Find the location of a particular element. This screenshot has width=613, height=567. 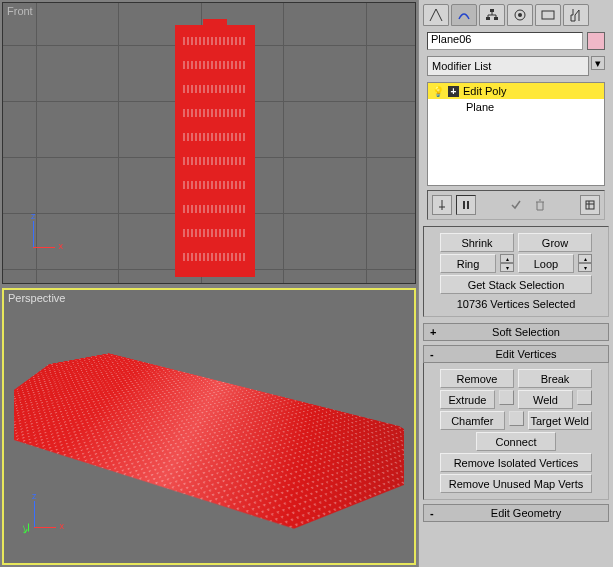

rollout-title: Soft Selection is located at coordinates (526, 332).